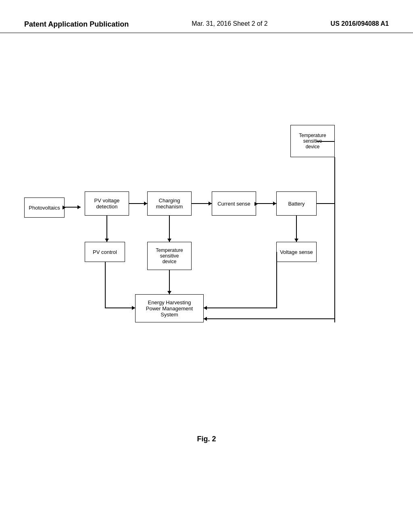 The height and width of the screenshot is (532, 413). Describe the element at coordinates (44, 208) in the screenshot. I see `block-photovoltaics: Photovoltaics` at that location.